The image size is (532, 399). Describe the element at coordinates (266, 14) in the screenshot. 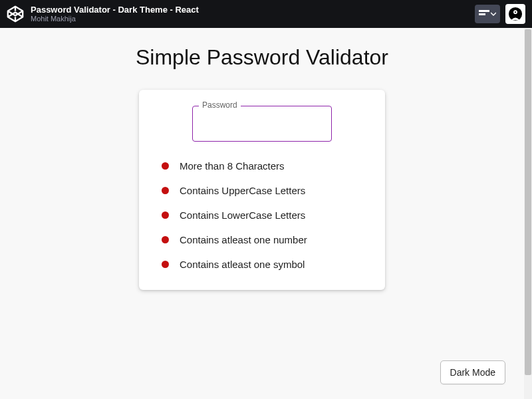

I see `codepen-topbar: Password Validator - Dark Theme - React …` at that location.